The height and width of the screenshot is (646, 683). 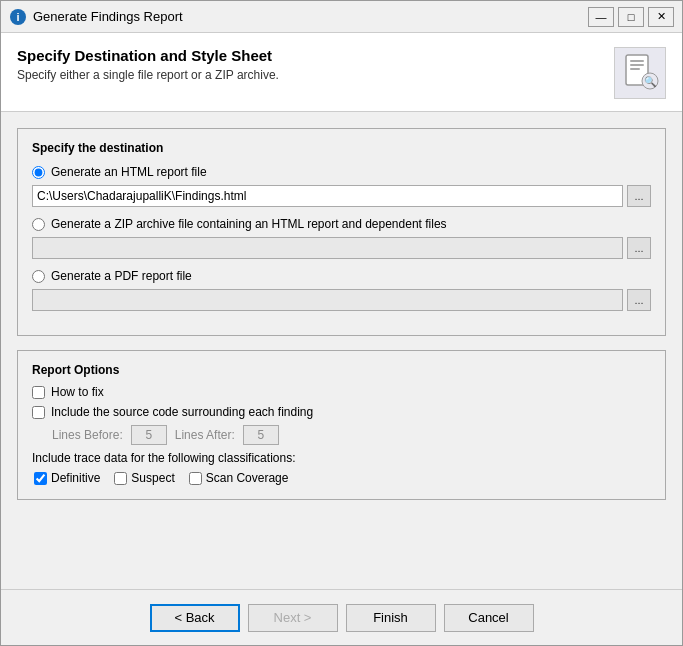 What do you see at coordinates (129, 172) in the screenshot?
I see `html-option-label: Generate an HTML report file` at bounding box center [129, 172].